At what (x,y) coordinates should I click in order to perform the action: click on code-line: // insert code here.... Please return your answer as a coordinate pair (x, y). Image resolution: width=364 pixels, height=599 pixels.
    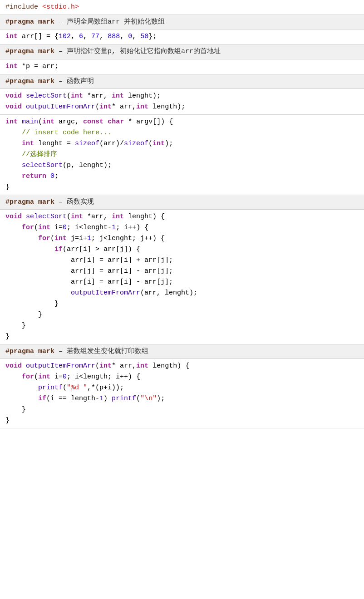
    Looking at the image, I should click on (182, 133).